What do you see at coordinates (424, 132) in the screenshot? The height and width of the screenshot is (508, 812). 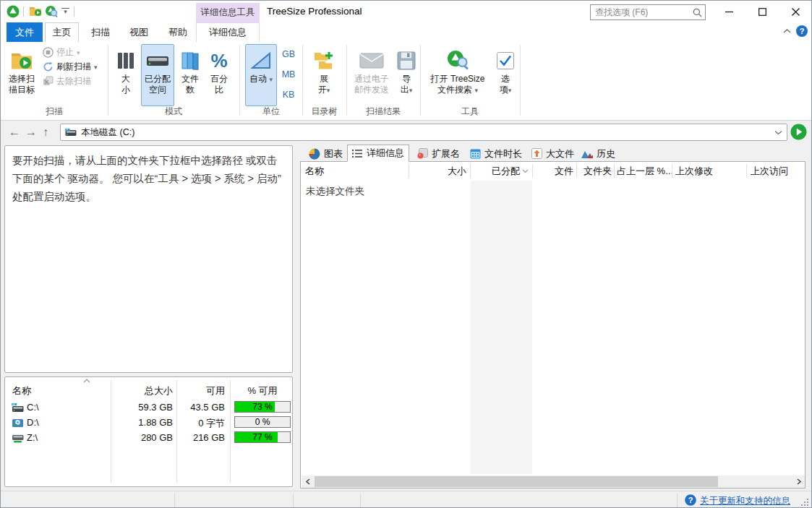 I see `path-combobox: 本地磁盘 (C:)` at bounding box center [424, 132].